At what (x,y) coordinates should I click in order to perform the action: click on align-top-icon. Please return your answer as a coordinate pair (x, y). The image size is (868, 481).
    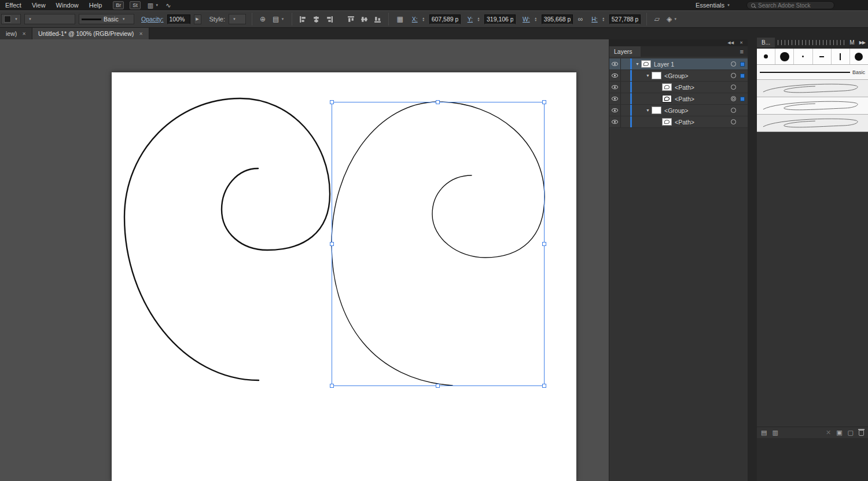
    Looking at the image, I should click on (351, 20).